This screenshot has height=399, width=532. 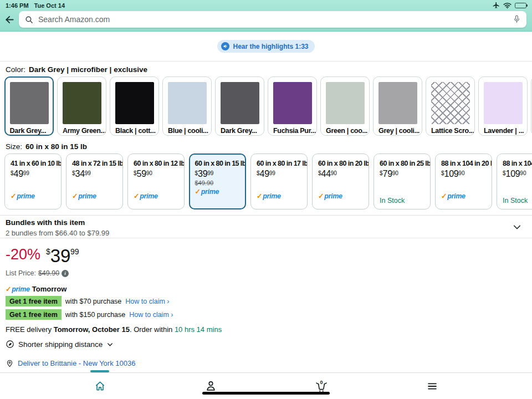 I want to click on size-option-60x80-25lb: 60 in x 80 in 25 lb $7990 In Stock, so click(x=402, y=182).